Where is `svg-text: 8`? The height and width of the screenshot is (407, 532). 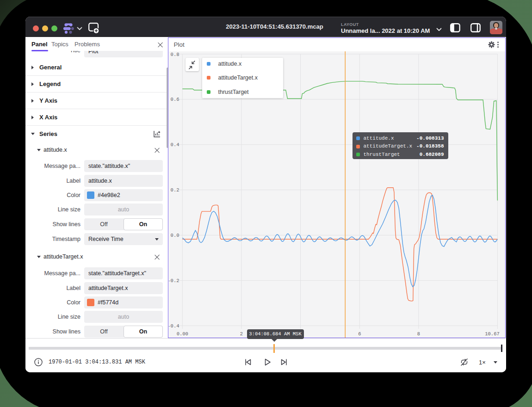 svg-text: 8 is located at coordinates (419, 334).